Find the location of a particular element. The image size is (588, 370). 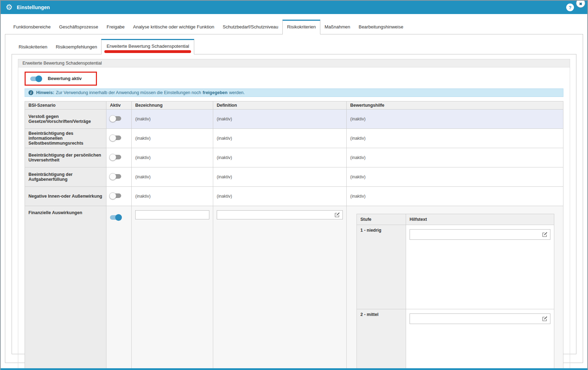

window-bottom-accent is located at coordinates (294, 369).